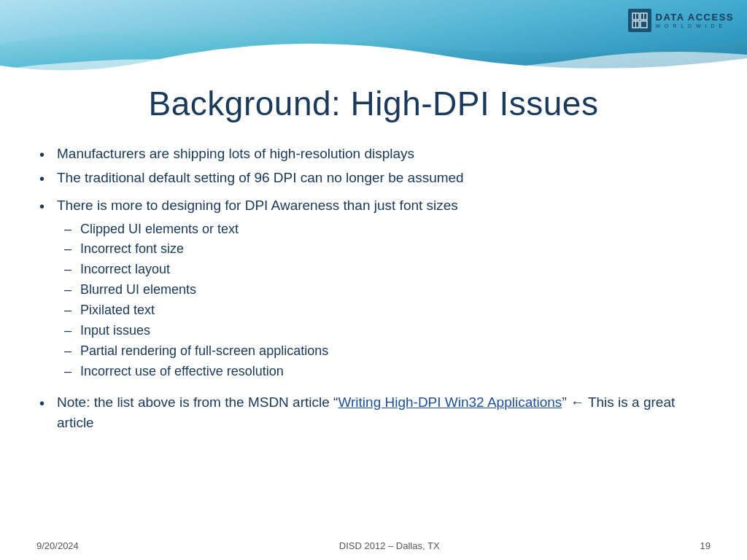 The height and width of the screenshot is (560, 747). What do you see at coordinates (387, 249) in the screenshot?
I see `sub-list-item: Incorrect font size` at bounding box center [387, 249].